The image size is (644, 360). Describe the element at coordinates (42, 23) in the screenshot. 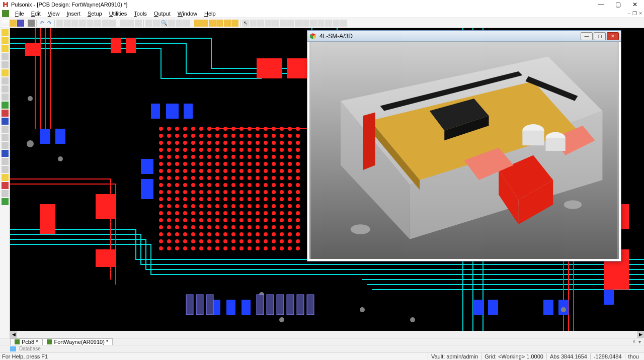

I see `undo-button: ↶` at that location.